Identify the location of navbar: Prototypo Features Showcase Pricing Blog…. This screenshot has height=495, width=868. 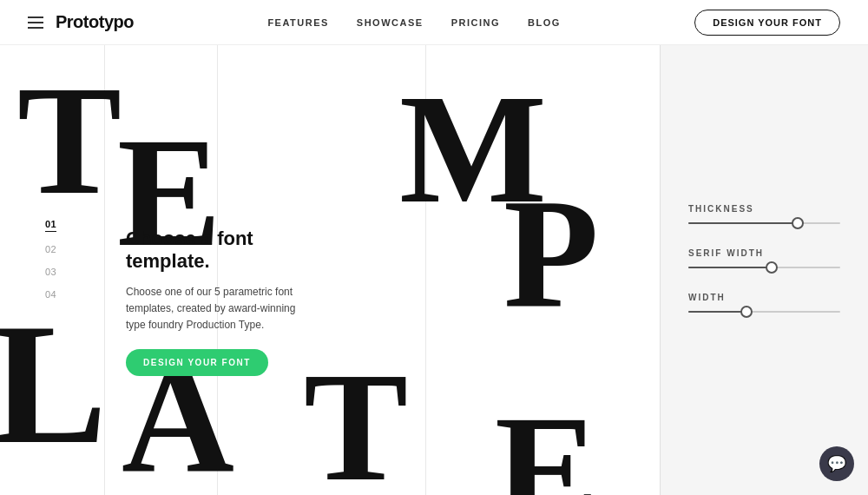
(434, 23).